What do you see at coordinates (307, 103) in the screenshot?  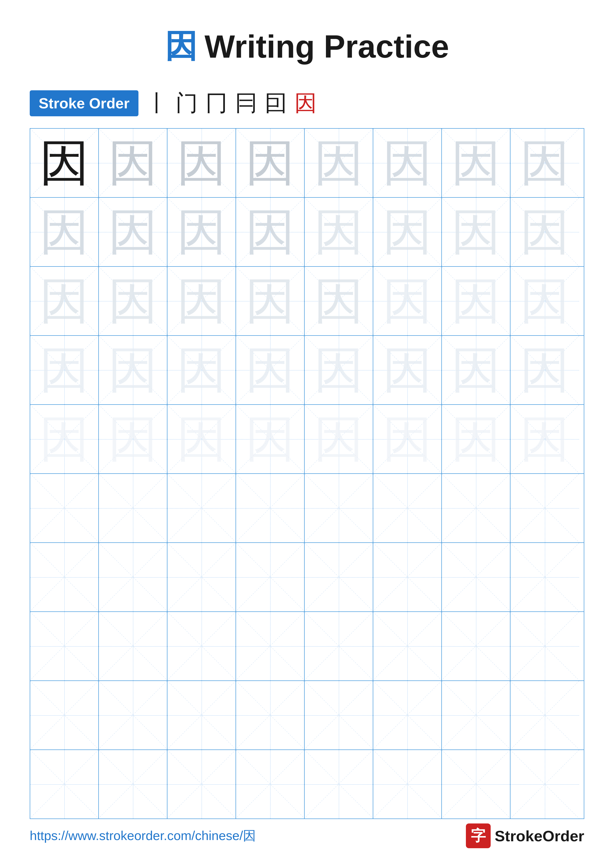 I see `stroke-order-section: Stroke Order 丨 门 冂 冃 囙 因` at bounding box center [307, 103].